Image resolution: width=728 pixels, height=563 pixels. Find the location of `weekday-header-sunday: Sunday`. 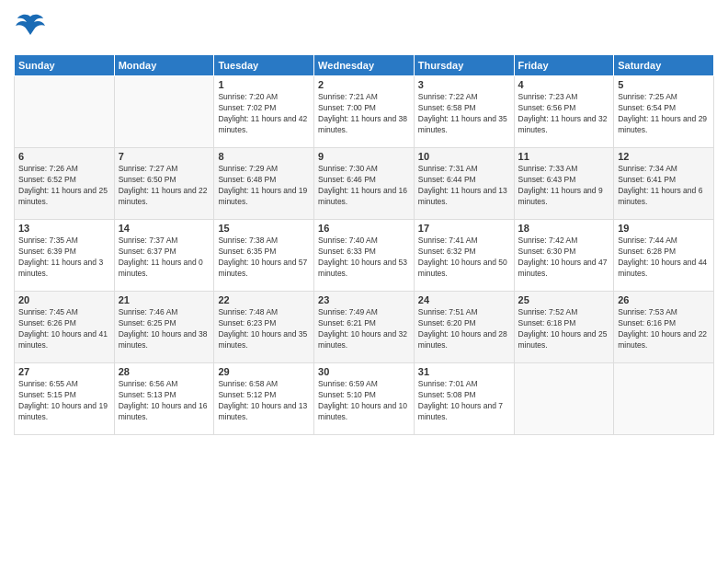

weekday-header-sunday: Sunday is located at coordinates (64, 66).